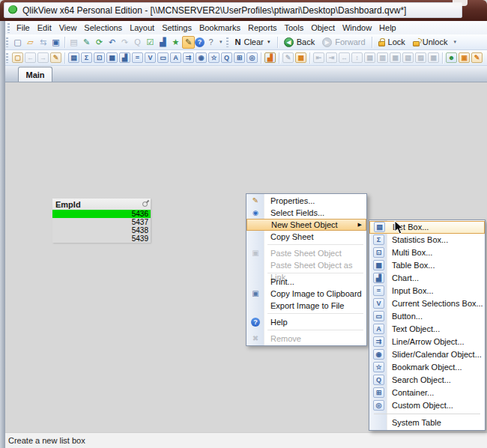 The height and width of the screenshot is (448, 487). I want to click on new-bookmark-object-icon: ☆, so click(214, 58).